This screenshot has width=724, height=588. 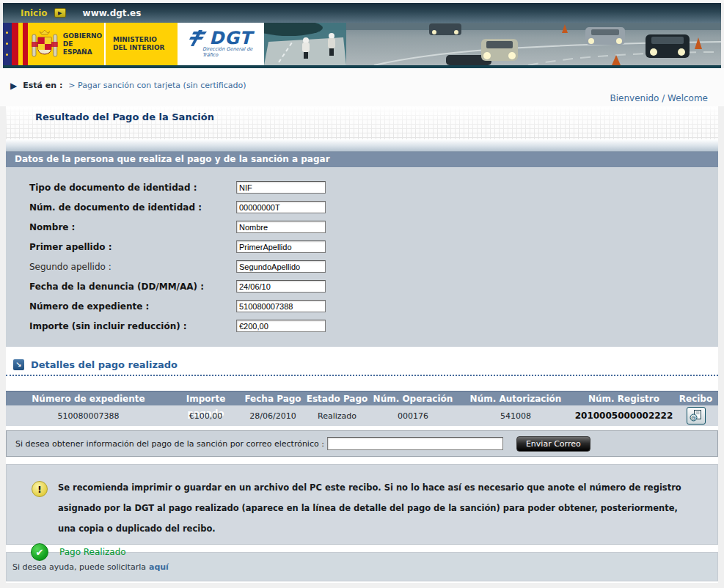 What do you see at coordinates (362, 289) in the screenshot?
I see `form-row: Fecha de la denuncia (DD/MM/AA) :` at bounding box center [362, 289].